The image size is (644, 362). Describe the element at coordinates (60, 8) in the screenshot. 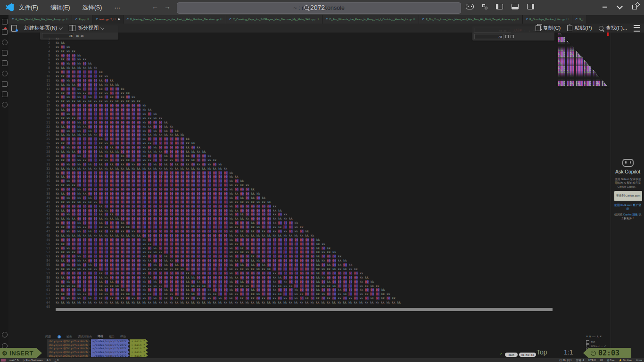

I see `menu-item: 编辑(E)` at that location.